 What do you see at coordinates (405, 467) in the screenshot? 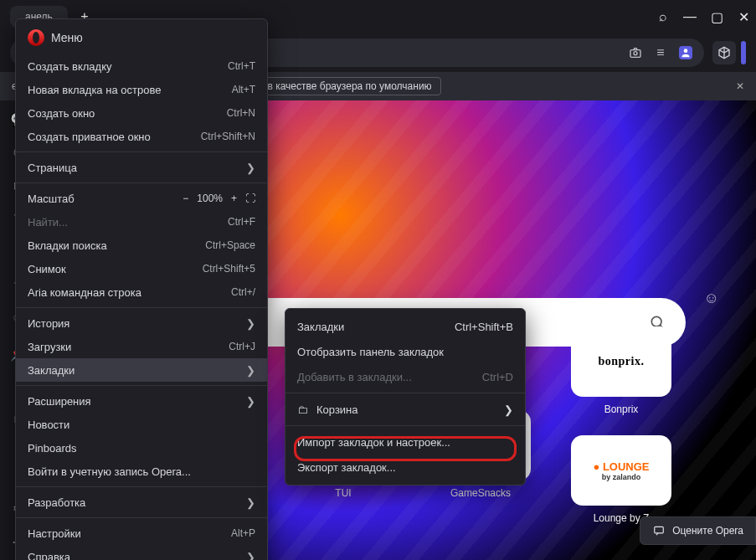
I see `submenu-item: Экспорт закладок...` at bounding box center [405, 467].